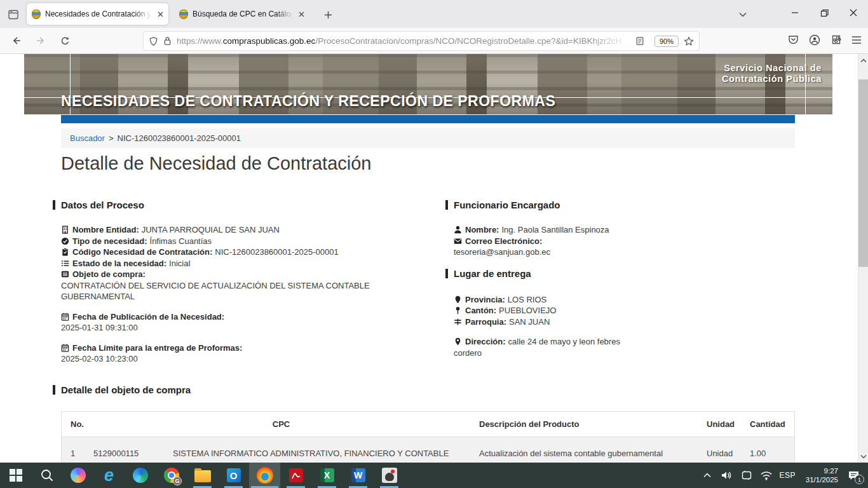 The width and height of the screenshot is (868, 488). Describe the element at coordinates (252, 241) in the screenshot. I see `field-tipo-necesidad: Tipo de necesidad:Ínfimas Cuantías` at that location.